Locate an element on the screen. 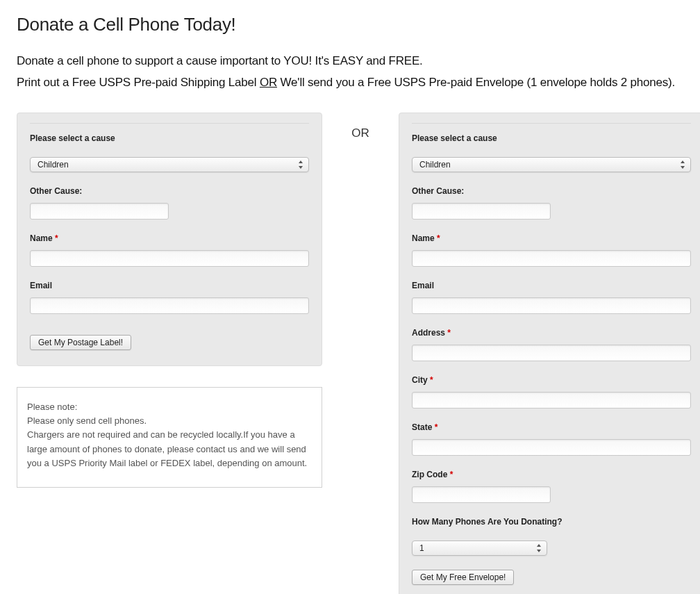 Image resolution: width=700 pixels, height=594 pixels. state-label: State * is located at coordinates (551, 427).